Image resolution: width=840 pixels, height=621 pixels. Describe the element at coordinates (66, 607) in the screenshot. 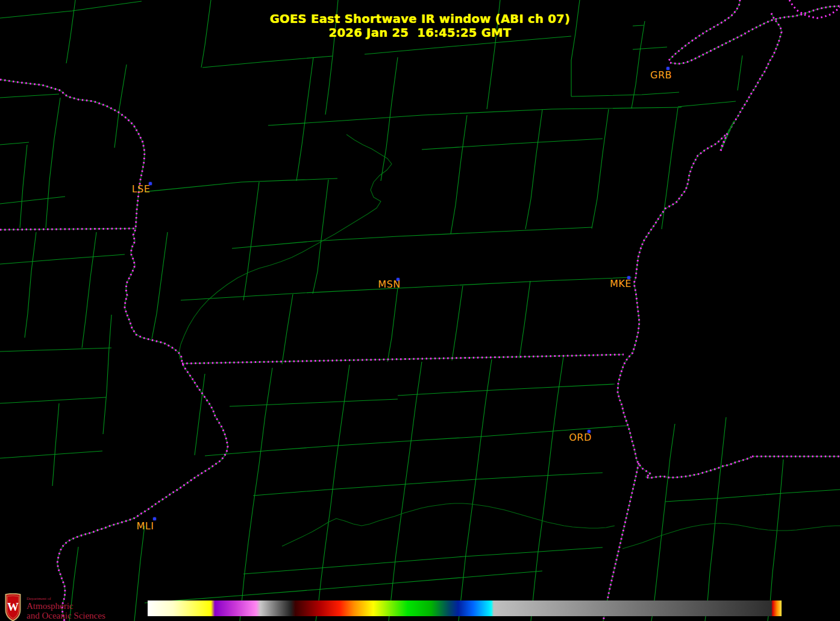

I see `logo-name-line1: Atmospheric` at that location.